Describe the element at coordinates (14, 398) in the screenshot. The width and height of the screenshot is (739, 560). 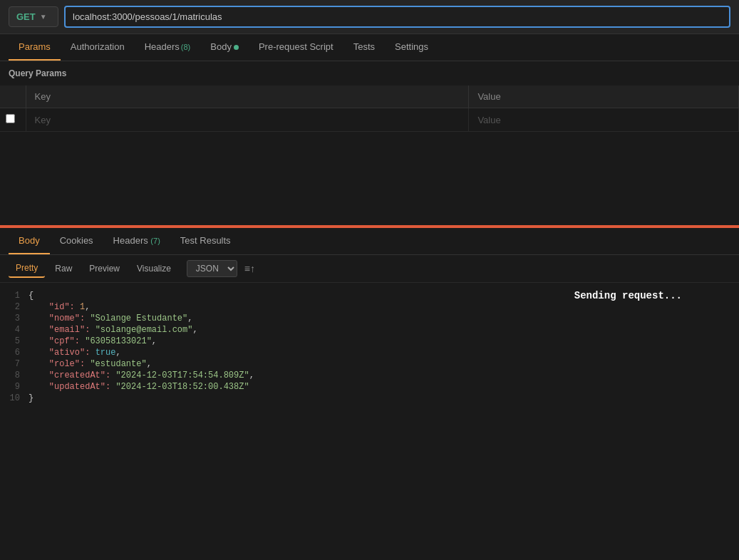
I see `line-number: 10` at that location.